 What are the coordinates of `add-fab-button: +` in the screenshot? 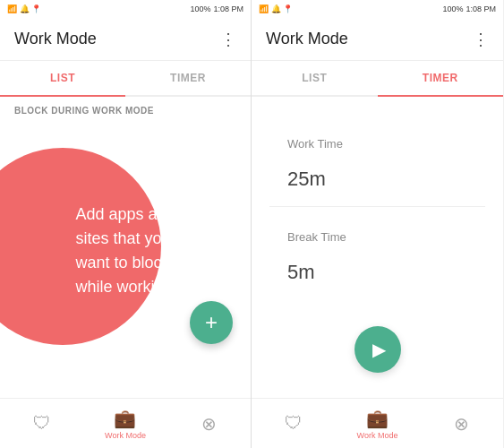 It's located at (211, 323).